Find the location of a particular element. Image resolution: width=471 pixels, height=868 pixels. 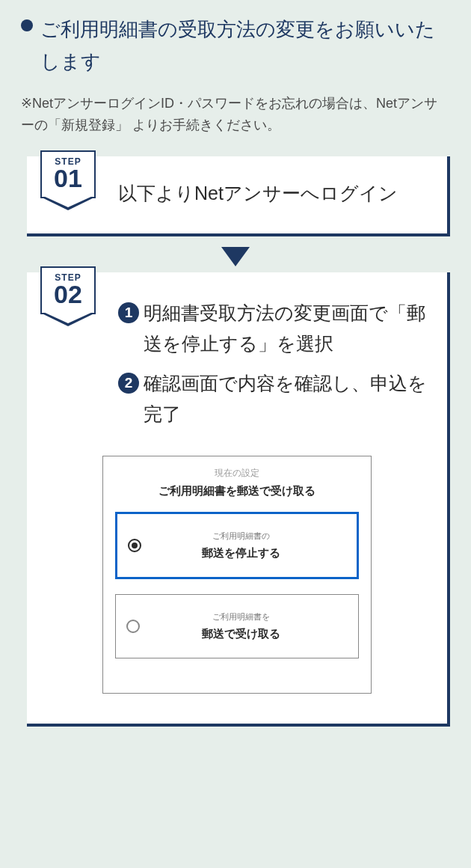

note-text: ※NetアンサーログインID・パスワードをお忘れの場合は、Netアンサーの「新規… is located at coordinates (236, 115).